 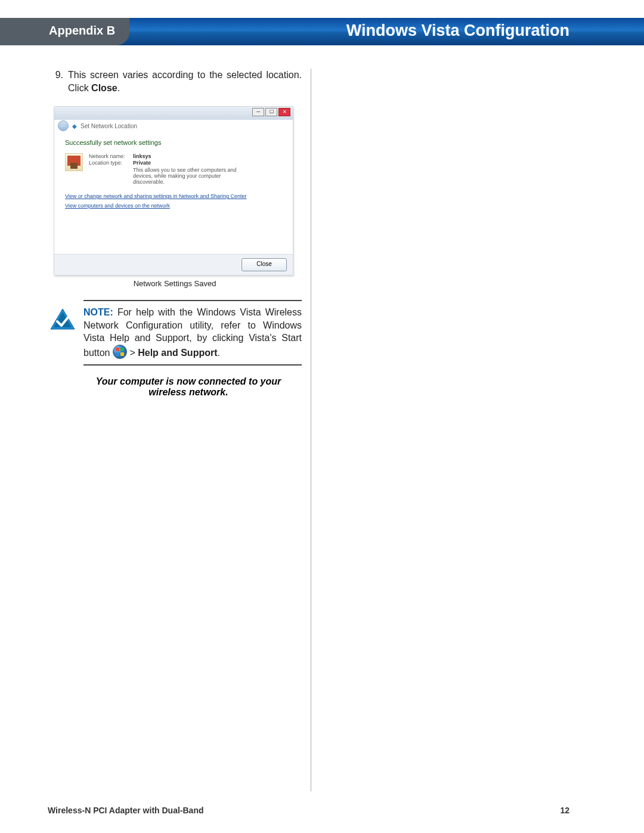 I want to click on location-type-label: Location type:, so click(x=111, y=172).